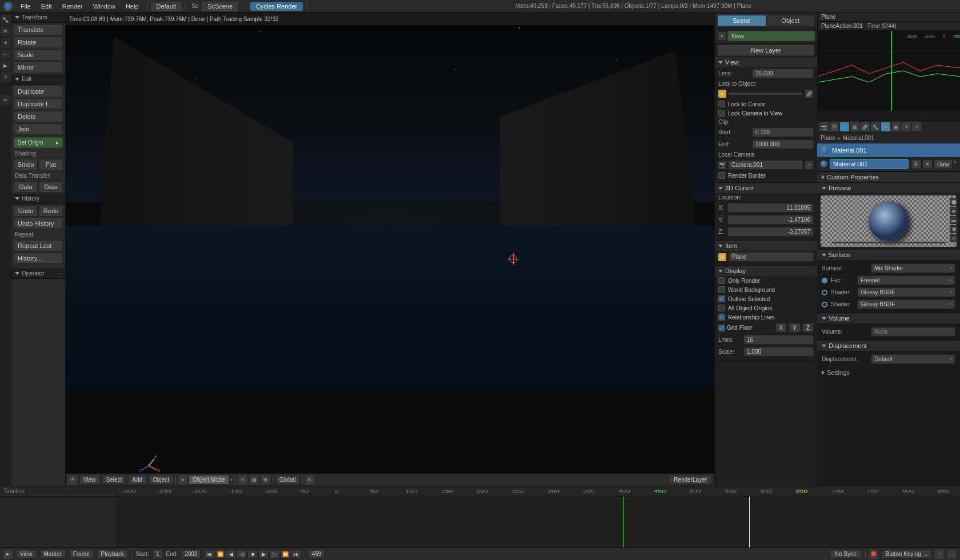 The image size is (960, 560). I want to click on shader2-radio, so click(825, 305).